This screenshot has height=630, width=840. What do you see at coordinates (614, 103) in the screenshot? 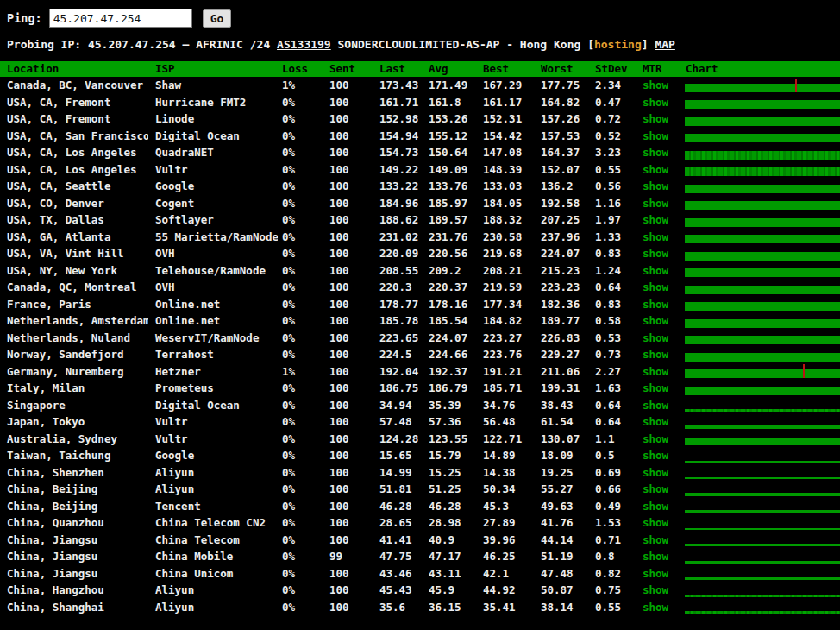
I see `cell-stdev: 0.47` at bounding box center [614, 103].